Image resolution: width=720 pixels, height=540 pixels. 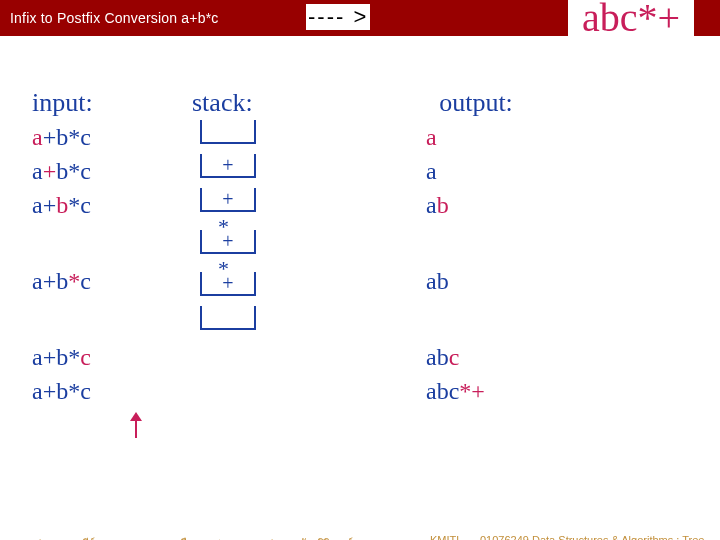 What do you see at coordinates (110, 18) in the screenshot?
I see `title-left: Infix to Postfix Conversion a+b*c` at bounding box center [110, 18].